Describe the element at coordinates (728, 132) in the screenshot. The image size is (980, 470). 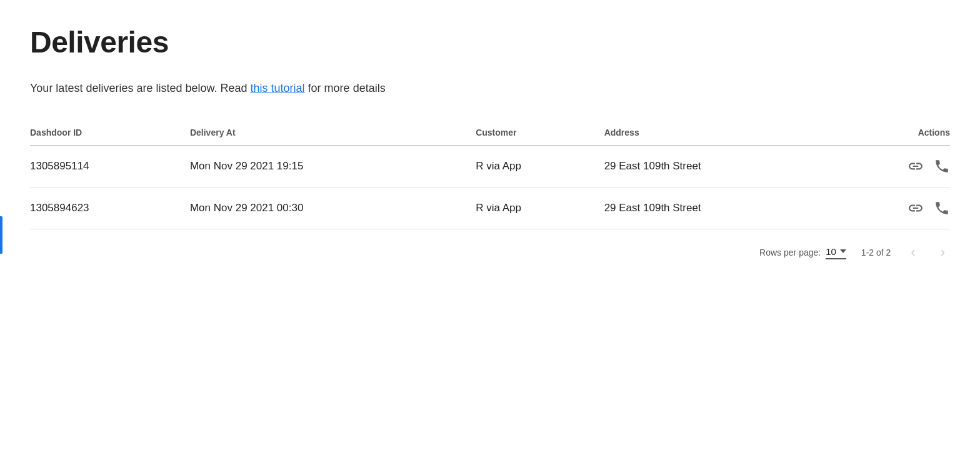
I see `col-address: Address` at that location.